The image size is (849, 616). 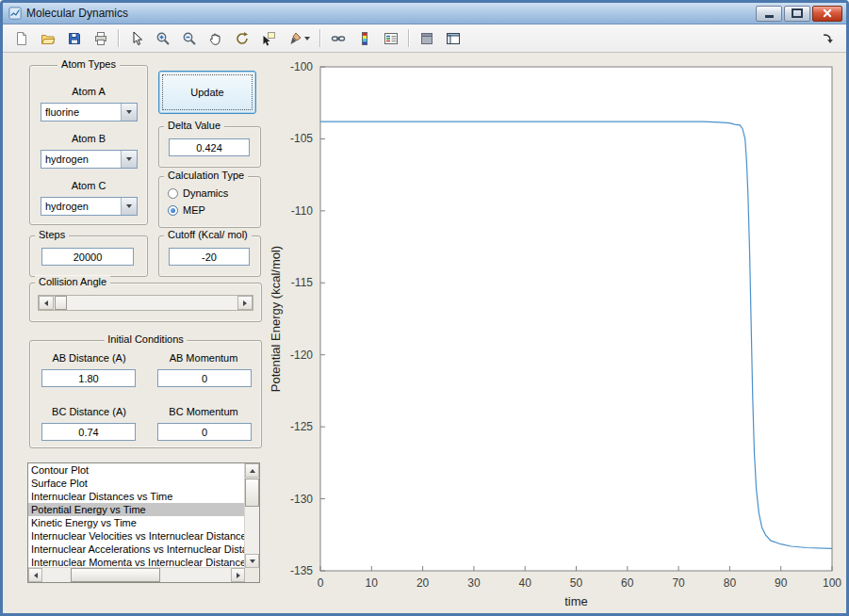 I want to click on zoom-in-icon, so click(x=163, y=39).